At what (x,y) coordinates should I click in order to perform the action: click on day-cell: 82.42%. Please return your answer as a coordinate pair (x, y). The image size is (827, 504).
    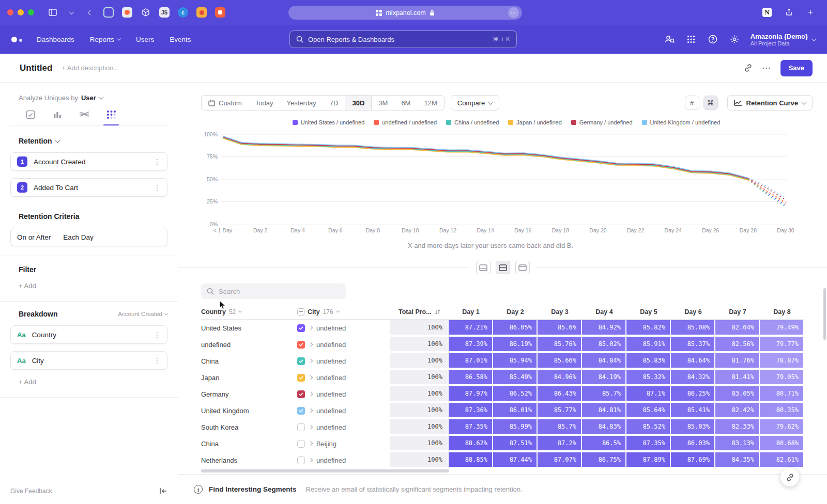
    Looking at the image, I should click on (738, 411).